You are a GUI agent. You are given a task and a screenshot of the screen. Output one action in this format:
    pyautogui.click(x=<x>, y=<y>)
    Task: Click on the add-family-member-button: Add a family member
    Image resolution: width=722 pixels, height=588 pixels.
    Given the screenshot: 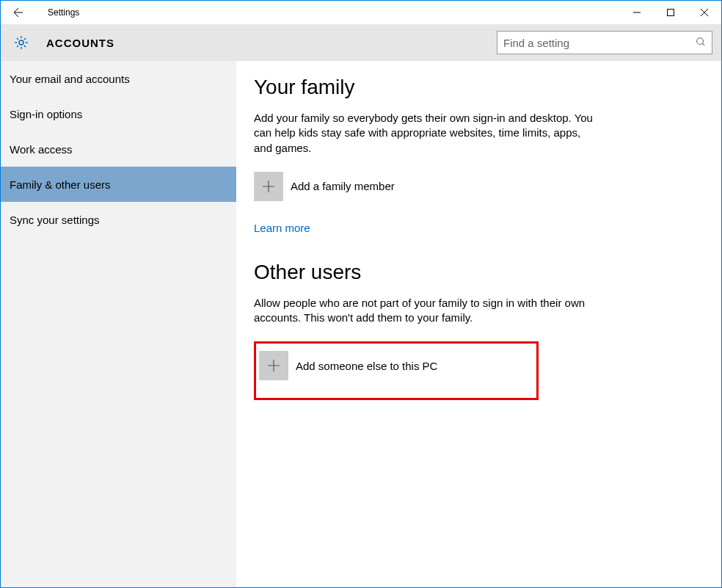 What is the action you would take?
    pyautogui.click(x=487, y=186)
    